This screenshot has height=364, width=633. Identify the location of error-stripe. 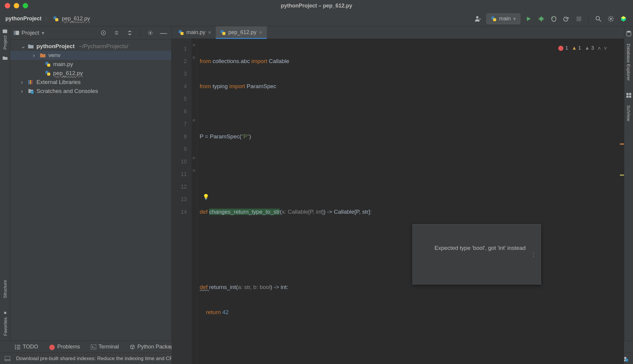
(622, 201).